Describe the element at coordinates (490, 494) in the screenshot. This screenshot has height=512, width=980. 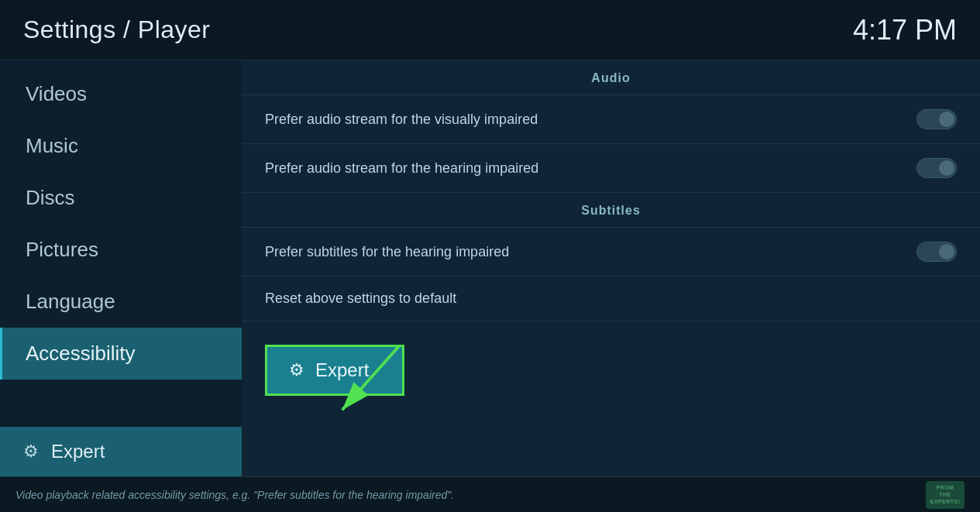
I see `statusbar: Video playback related accessibility set…` at that location.